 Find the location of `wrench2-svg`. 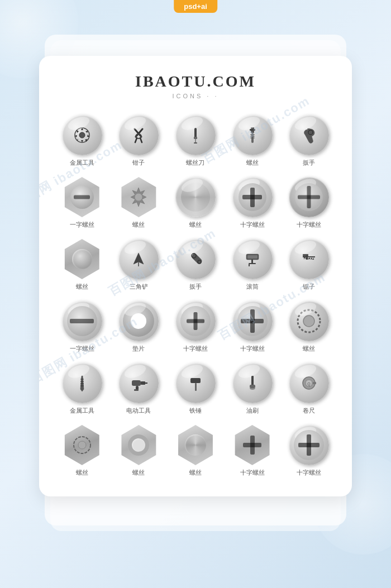

wrench2-svg is located at coordinates (196, 259).